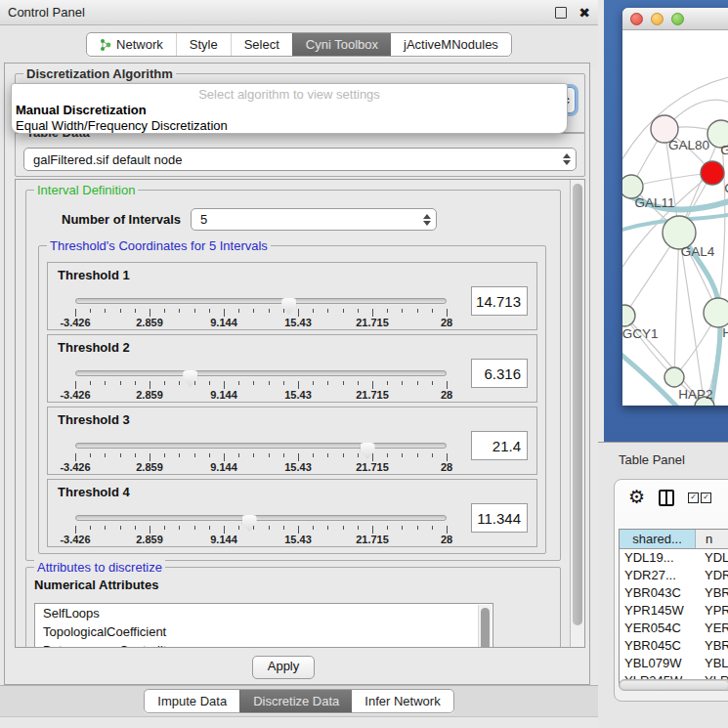 The height and width of the screenshot is (728, 728). I want to click on algorithm-dropdown-popup: Select algorithm to view settings Manual…, so click(289, 108).